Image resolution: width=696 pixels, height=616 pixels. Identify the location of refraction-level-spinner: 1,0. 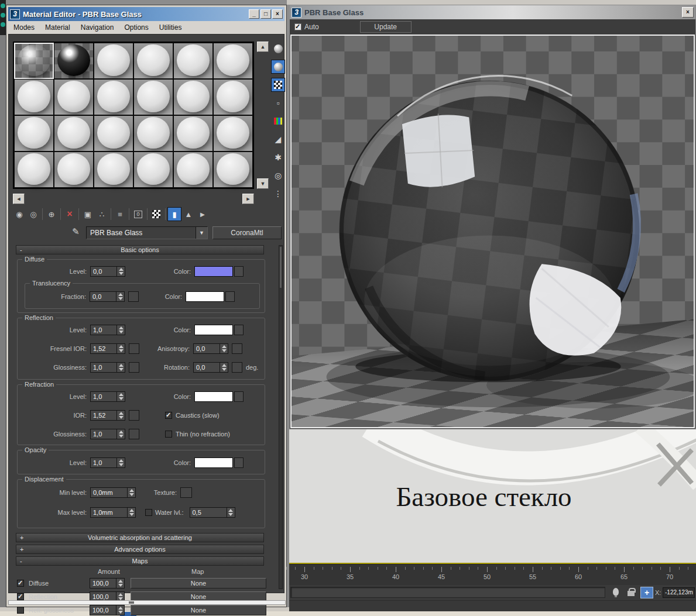
(108, 397).